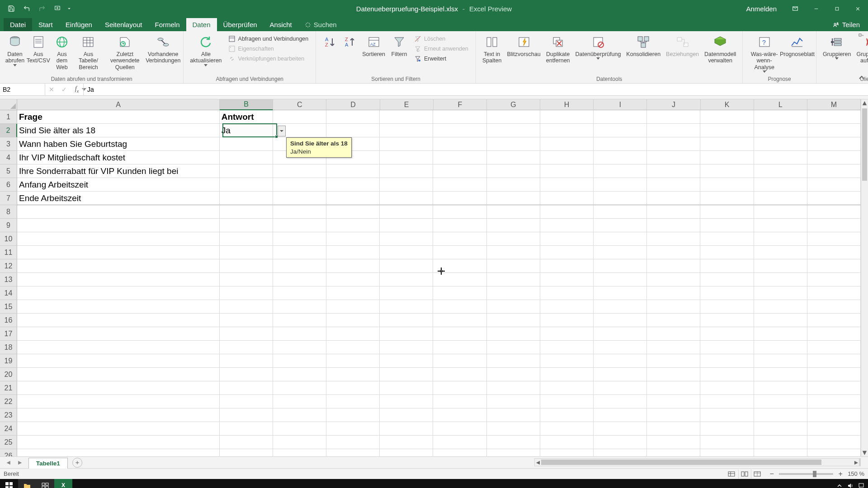  I want to click on sort-button: AZSortieren, so click(373, 46).